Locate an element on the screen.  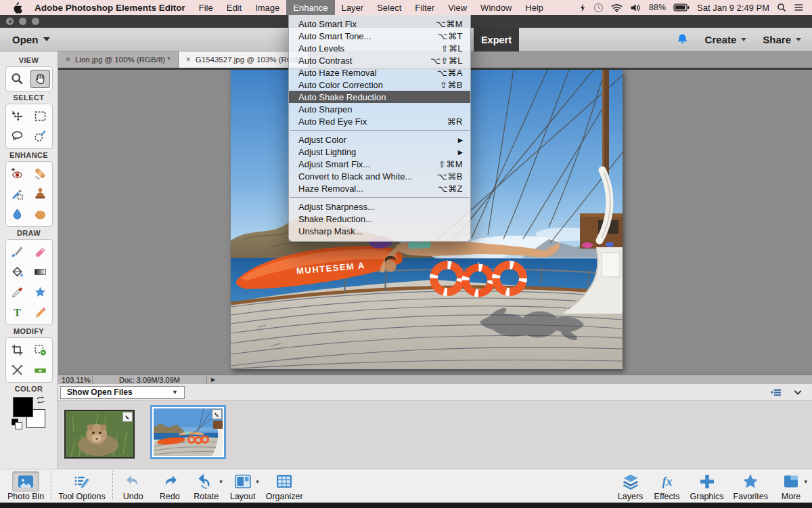
menubar-menu-file: File is located at coordinates (206, 7).